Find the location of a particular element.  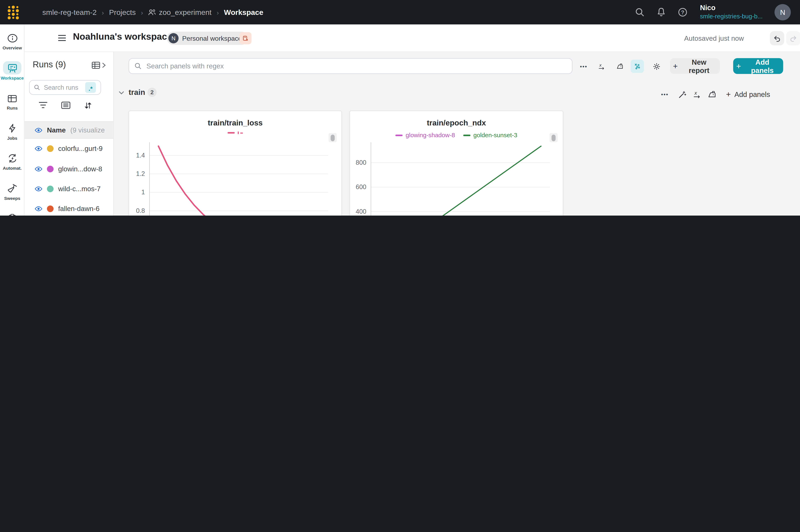

undo-button is located at coordinates (777, 38).